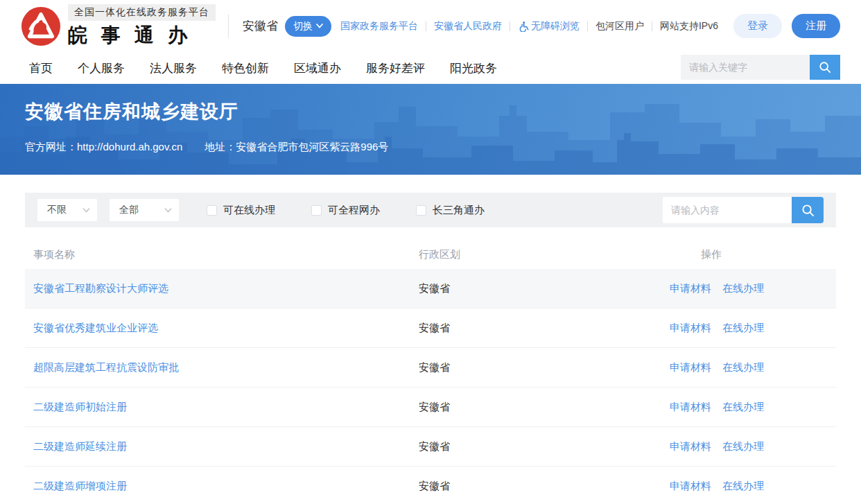 This screenshot has width=861, height=504. I want to click on keyword-search-button, so click(825, 67).